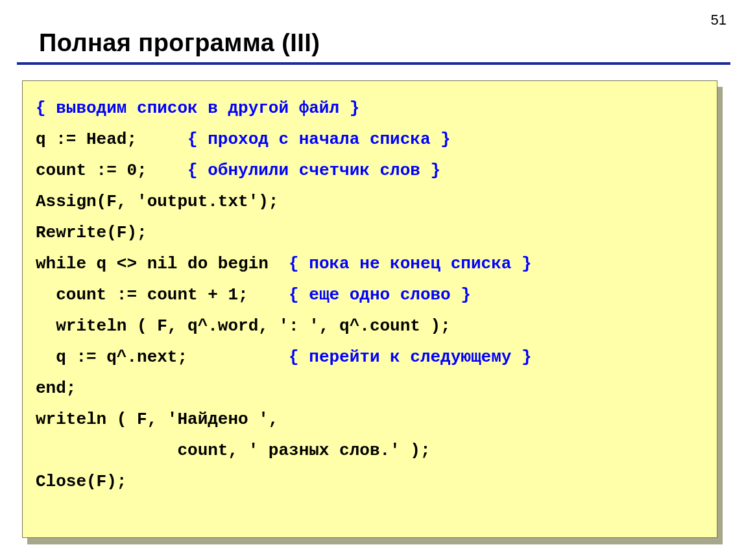 Image resolution: width=746 pixels, height=560 pixels. Describe the element at coordinates (370, 388) in the screenshot. I see `code-line: end;` at that location.